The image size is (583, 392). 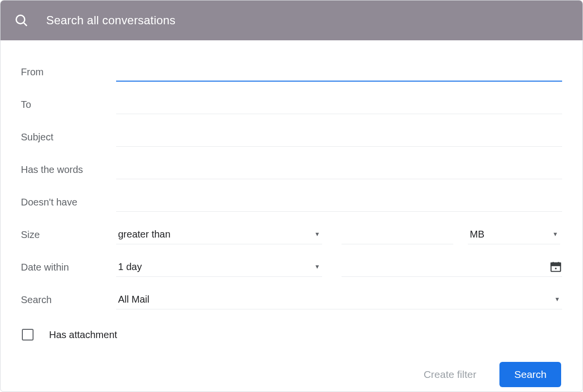 What do you see at coordinates (69, 202) in the screenshot?
I see `doesnthave-label: Doesn't have` at bounding box center [69, 202].